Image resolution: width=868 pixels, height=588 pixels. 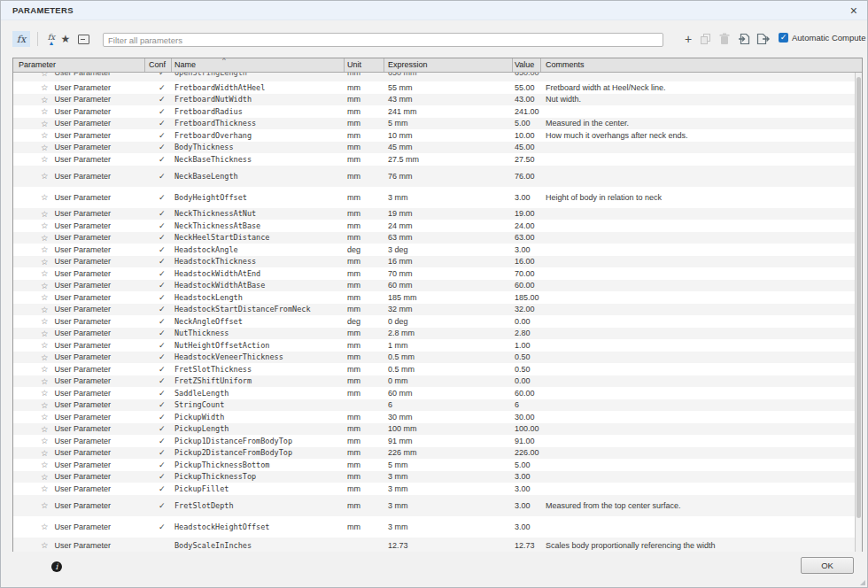 I want to click on column-header-name: Name, so click(x=259, y=66).